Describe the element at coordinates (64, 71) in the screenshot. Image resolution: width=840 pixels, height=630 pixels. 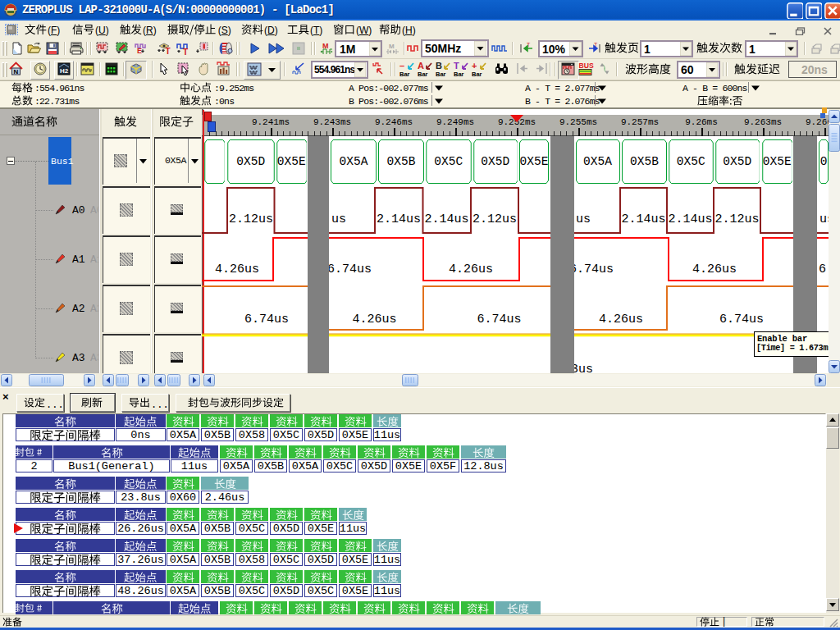
I see `svg-text: H2` at that location.